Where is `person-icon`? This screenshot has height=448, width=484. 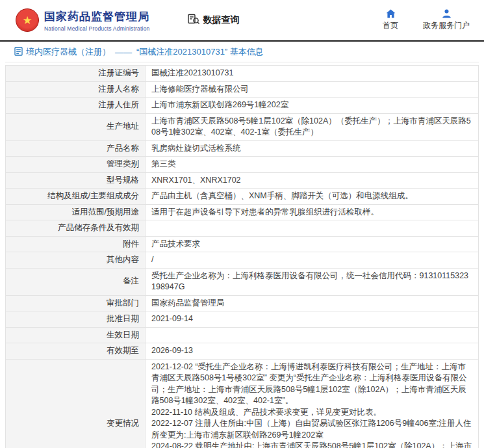
person-icon is located at coordinates (447, 14).